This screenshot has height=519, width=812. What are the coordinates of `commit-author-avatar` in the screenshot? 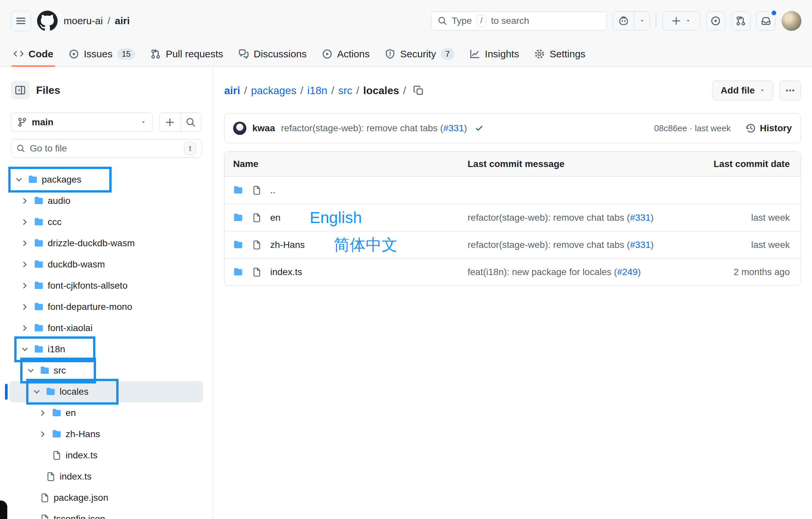 It's located at (240, 128).